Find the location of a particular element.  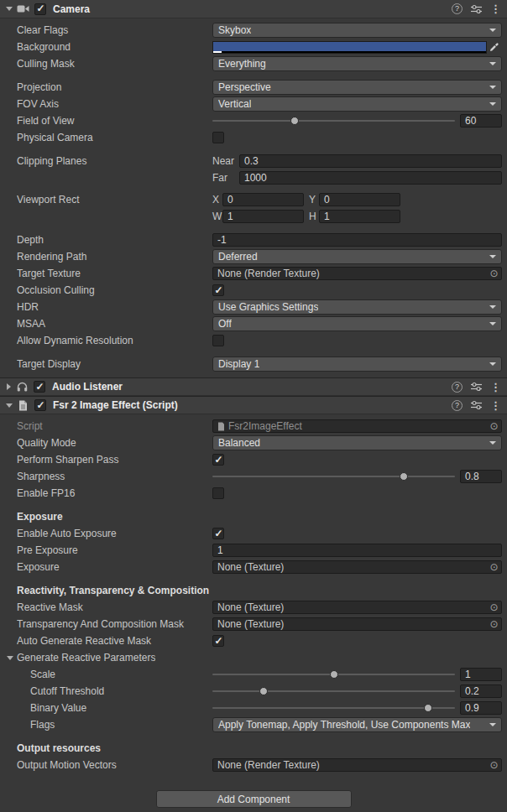

background-color-swatch is located at coordinates (349, 47).